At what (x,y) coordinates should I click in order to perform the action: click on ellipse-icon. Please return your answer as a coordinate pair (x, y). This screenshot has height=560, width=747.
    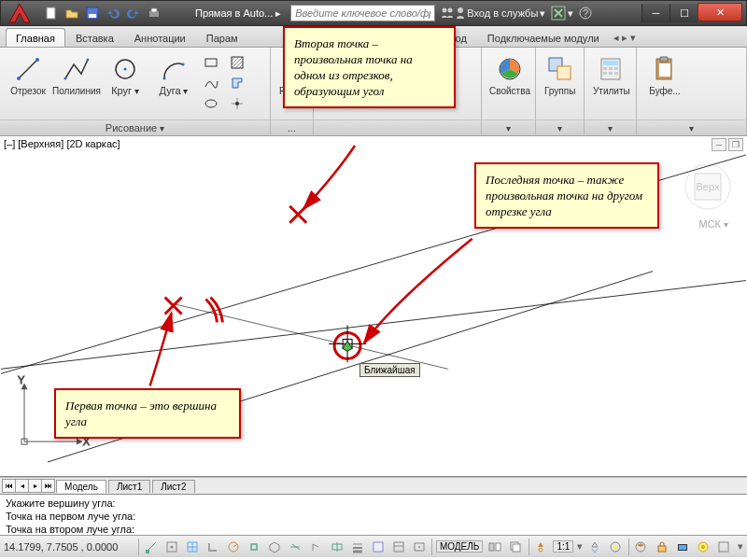
    Looking at the image, I should click on (211, 104).